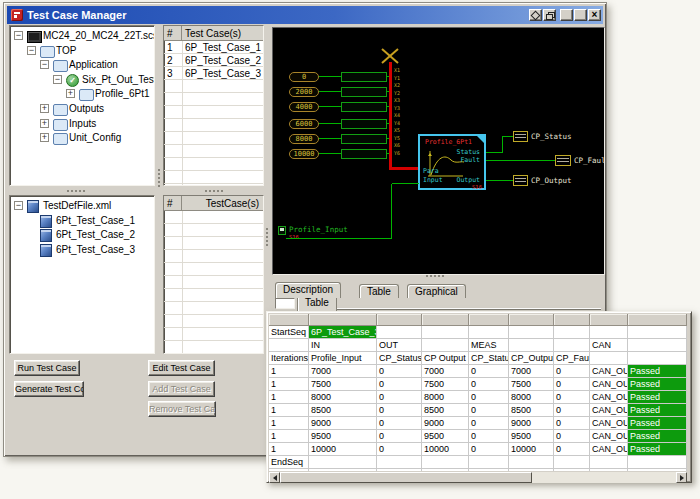 The height and width of the screenshot is (499, 700). I want to click on title-bar: Test Case Manager ×, so click(305, 15).